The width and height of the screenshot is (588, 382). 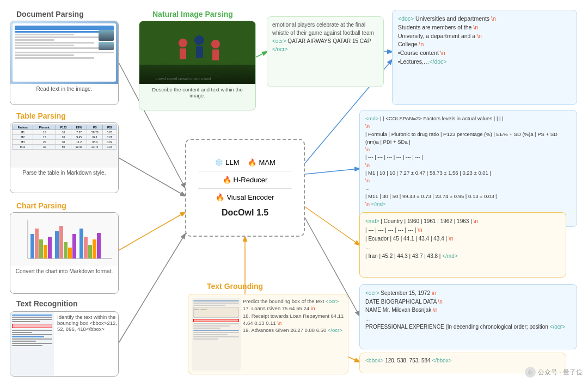 What do you see at coordinates (64, 241) in the screenshot?
I see `chart-svg` at bounding box center [64, 241].